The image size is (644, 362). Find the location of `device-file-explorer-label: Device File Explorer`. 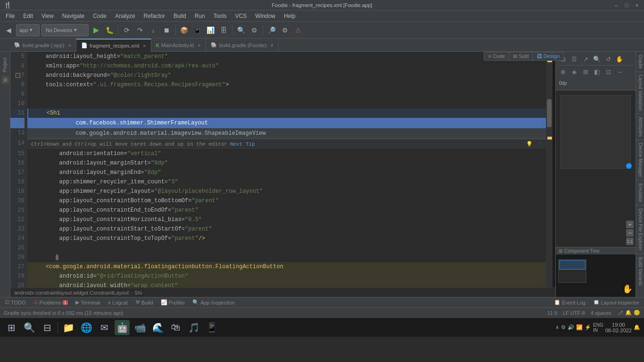

device-file-explorer-label: Device File Explorer is located at coordinates (640, 230).